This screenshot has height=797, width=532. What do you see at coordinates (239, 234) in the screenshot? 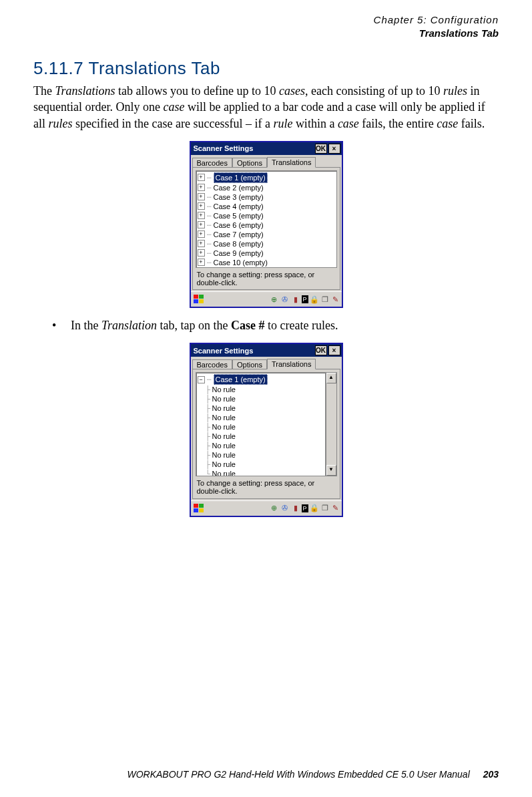
I see `tree-label: Case 7 (empty)` at bounding box center [239, 234].